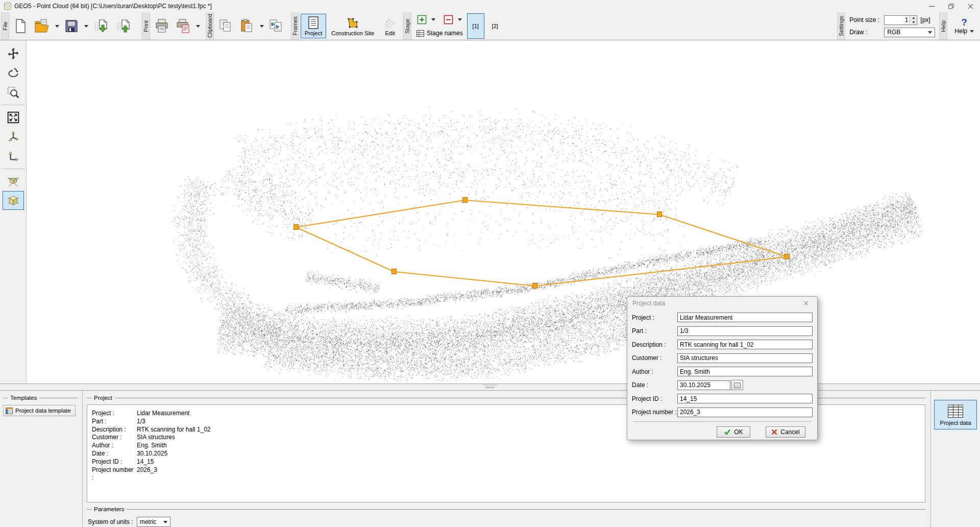 This screenshot has height=527, width=980. What do you see at coordinates (894, 32) in the screenshot?
I see `draw-mode-value: RGB` at bounding box center [894, 32].